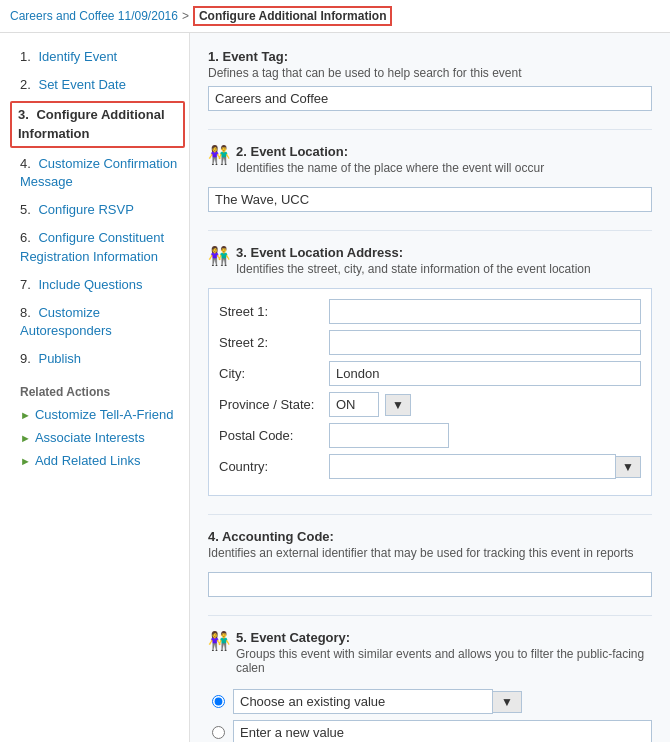 This screenshot has width=670, height=742. What do you see at coordinates (274, 374) in the screenshot?
I see `city-label: City:` at bounding box center [274, 374].